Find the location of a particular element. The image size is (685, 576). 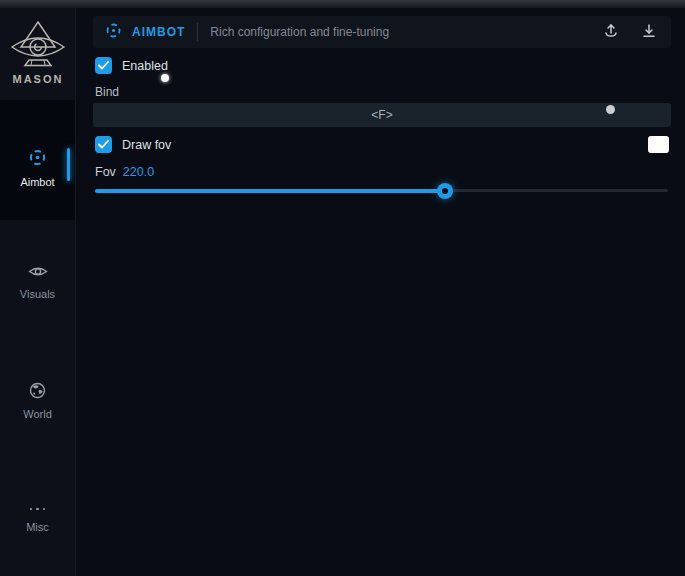

slider-thumb is located at coordinates (445, 191).